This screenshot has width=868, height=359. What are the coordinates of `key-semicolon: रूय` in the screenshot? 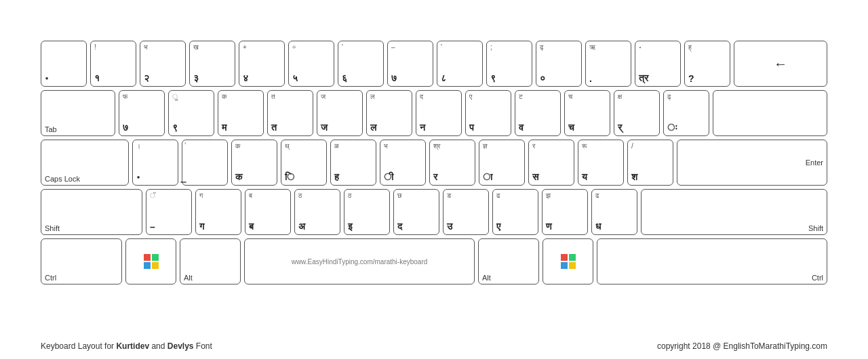 It's located at (601, 163).